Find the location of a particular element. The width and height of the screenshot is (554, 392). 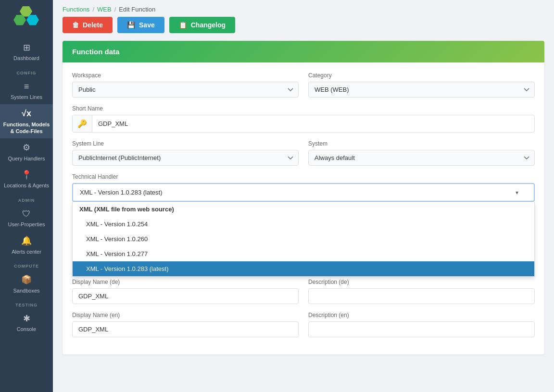

sidebar-item-label: User-Properties is located at coordinates (26, 224).